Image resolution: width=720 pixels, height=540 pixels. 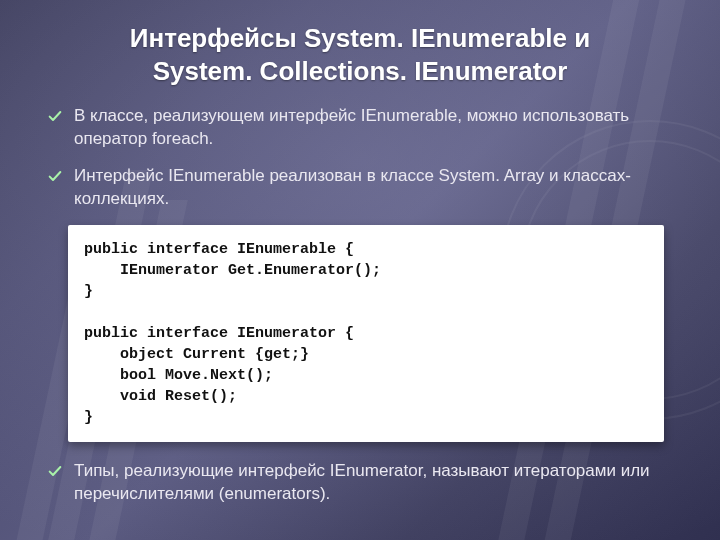 I want to click on bullet-text: Типы, реализующие интерфейс IEnumerator,…, so click(x=374, y=483).